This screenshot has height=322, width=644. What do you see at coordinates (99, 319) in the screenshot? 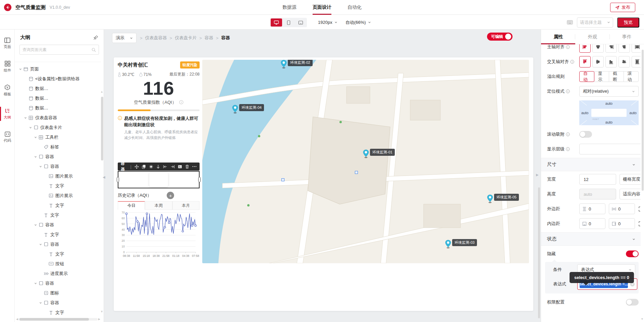
I see `scroll-right-icon: ▶` at bounding box center [99, 319].